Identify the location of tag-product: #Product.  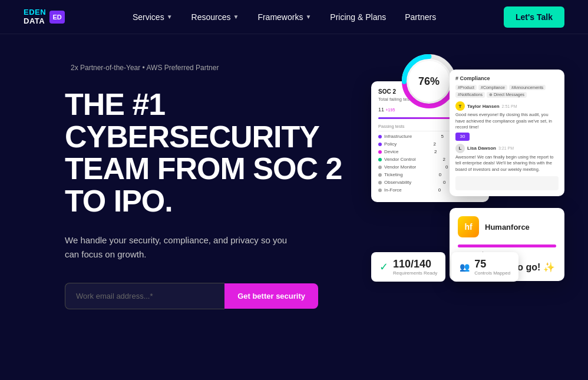
(466, 87).